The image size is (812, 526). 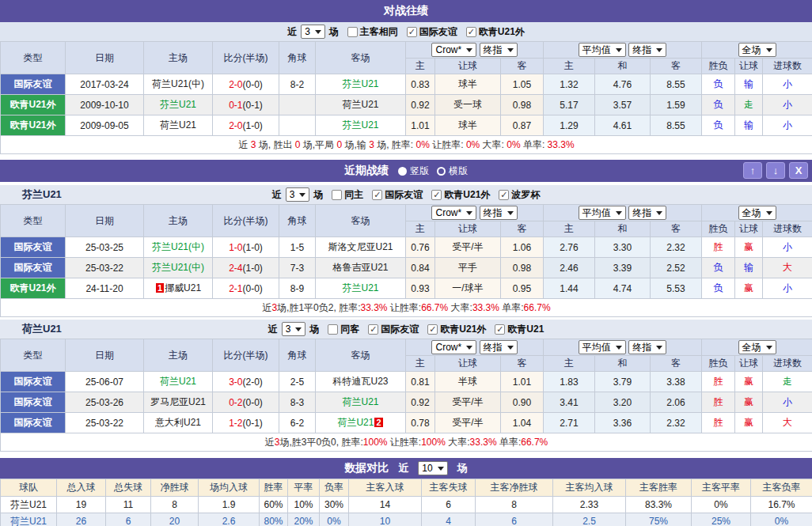 I want to click on odds-line-cell: 受平/半, so click(x=469, y=248).